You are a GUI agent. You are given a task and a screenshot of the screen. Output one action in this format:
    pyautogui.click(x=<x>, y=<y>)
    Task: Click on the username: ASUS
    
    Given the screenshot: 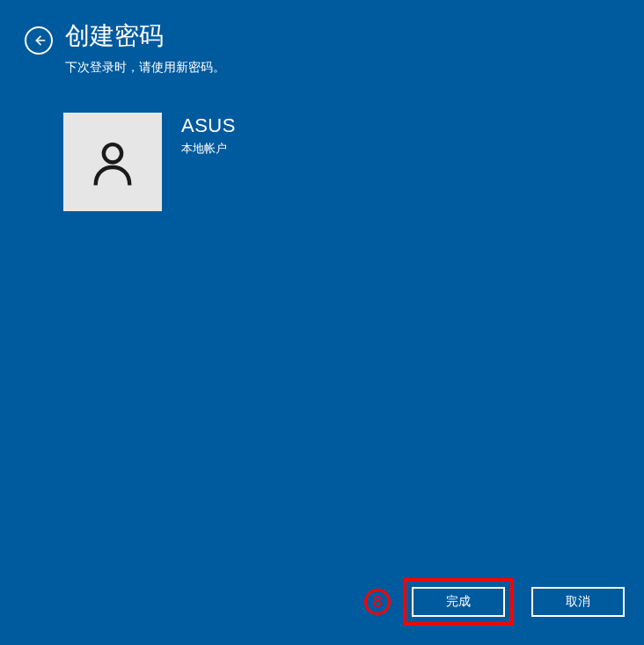 What is the action you would take?
    pyautogui.click(x=209, y=126)
    